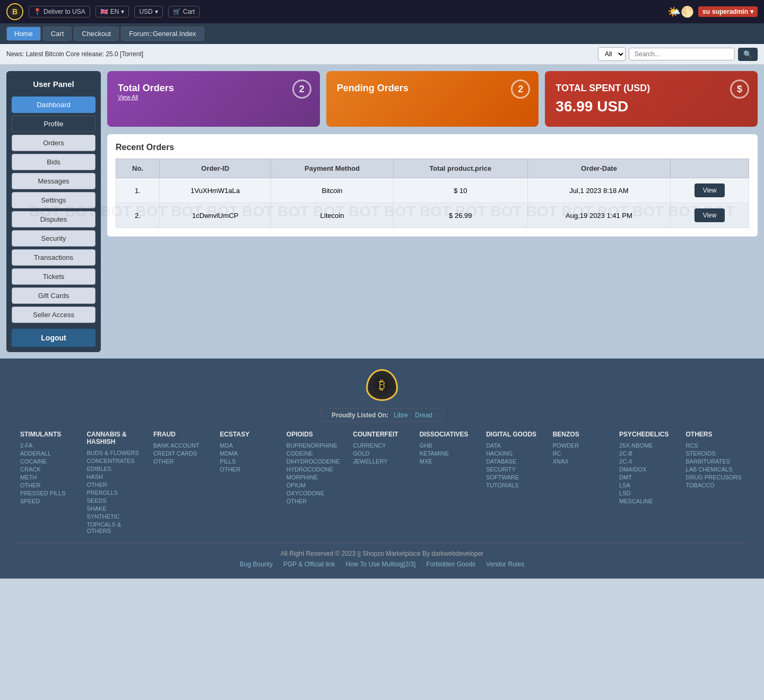 The width and height of the screenshot is (764, 700). I want to click on cart-button: 🛒 Cart, so click(184, 12).